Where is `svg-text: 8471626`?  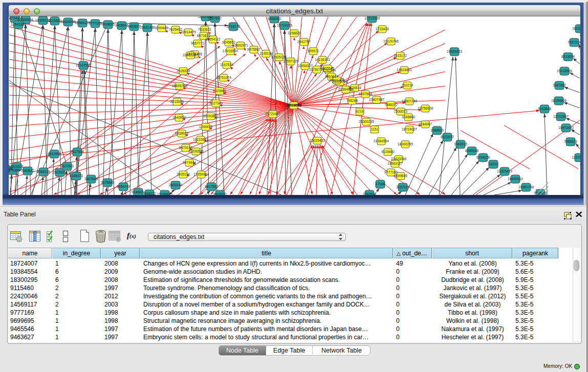 svg-text: 8471626 is located at coordinates (204, 36).